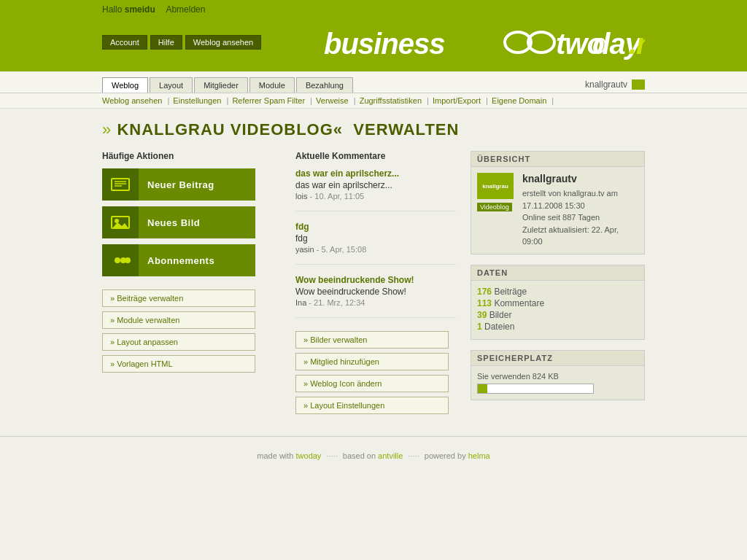  I want to click on comment-date-3: 21. Mrz, 12:34, so click(339, 303).